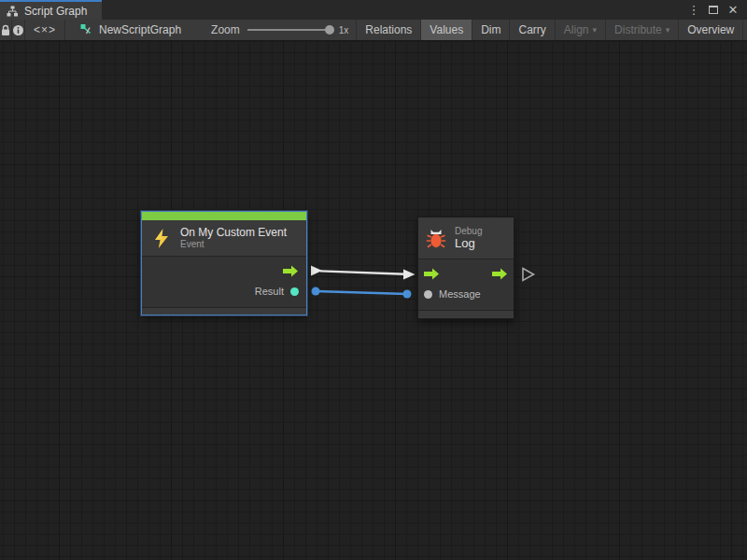 This screenshot has height=560, width=747. What do you see at coordinates (469, 244) in the screenshot?
I see `log-node-title: Log` at bounding box center [469, 244].